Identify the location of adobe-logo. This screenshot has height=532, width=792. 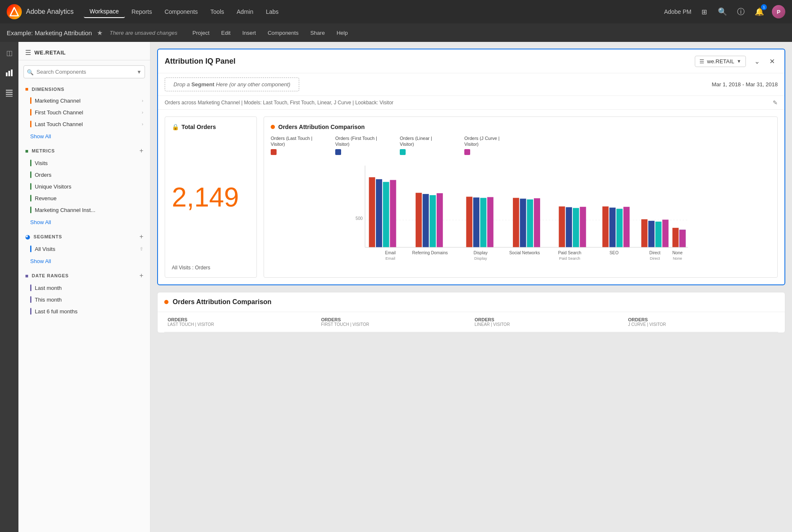
(14, 12).